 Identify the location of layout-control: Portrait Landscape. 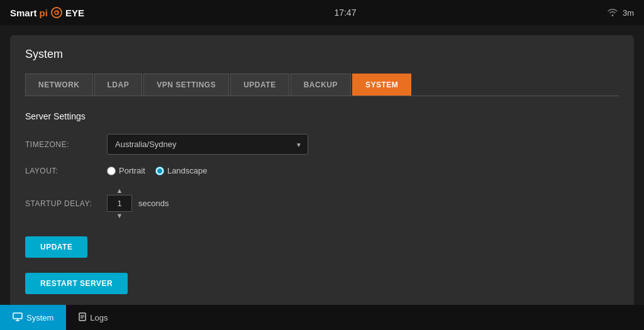
(214, 171).